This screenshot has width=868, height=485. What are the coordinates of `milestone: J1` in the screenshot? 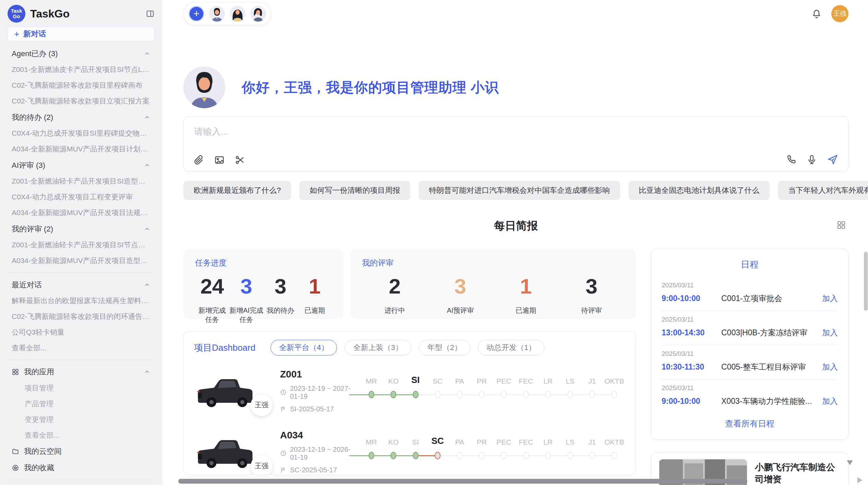 It's located at (592, 453).